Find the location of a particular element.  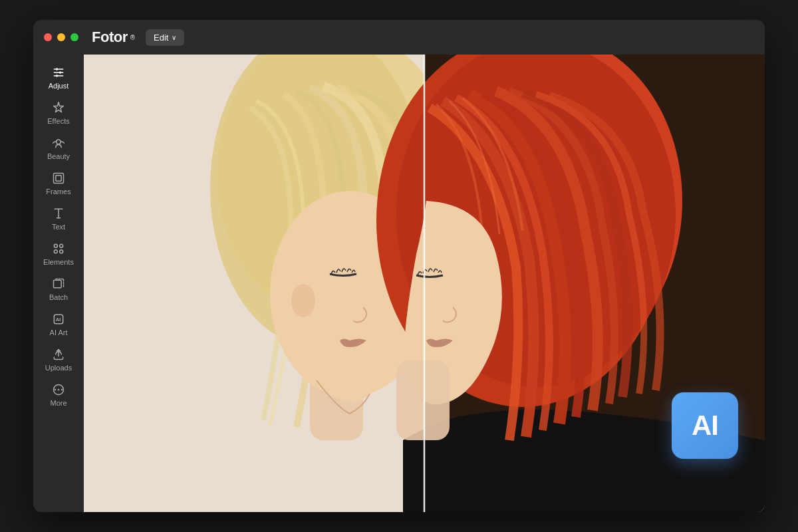

sidebar-item-adjust: Adjust is located at coordinates (59, 77).